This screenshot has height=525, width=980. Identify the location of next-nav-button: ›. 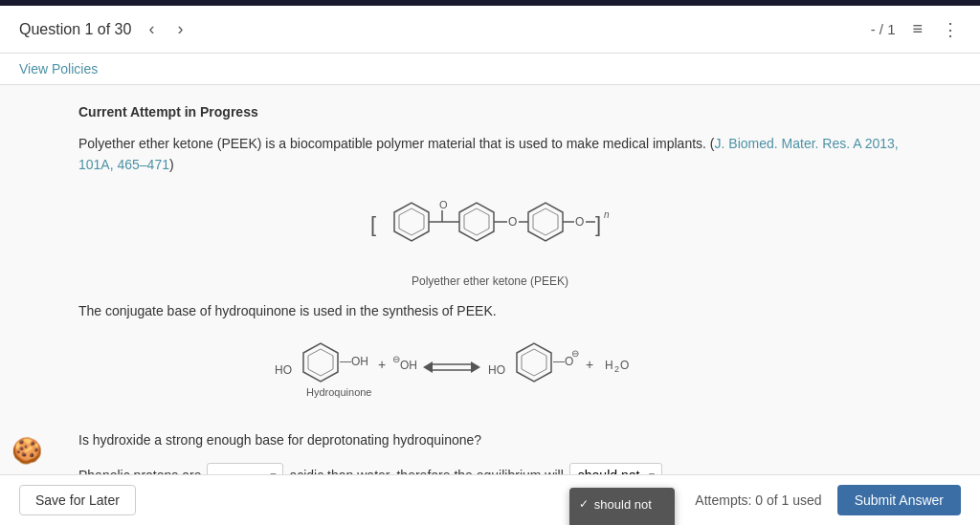
(180, 29).